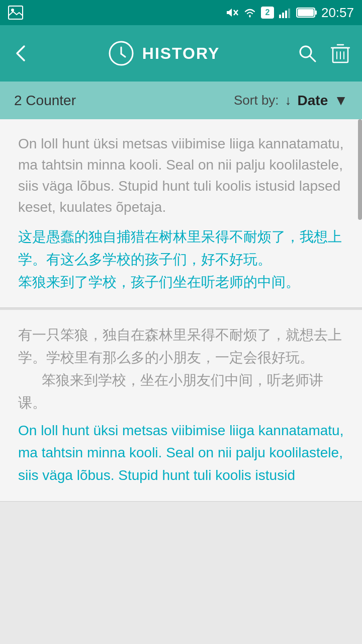 The width and height of the screenshot is (362, 644). What do you see at coordinates (291, 101) in the screenshot?
I see `sort-controls: Sort by: ↓ Date ▼` at bounding box center [291, 101].